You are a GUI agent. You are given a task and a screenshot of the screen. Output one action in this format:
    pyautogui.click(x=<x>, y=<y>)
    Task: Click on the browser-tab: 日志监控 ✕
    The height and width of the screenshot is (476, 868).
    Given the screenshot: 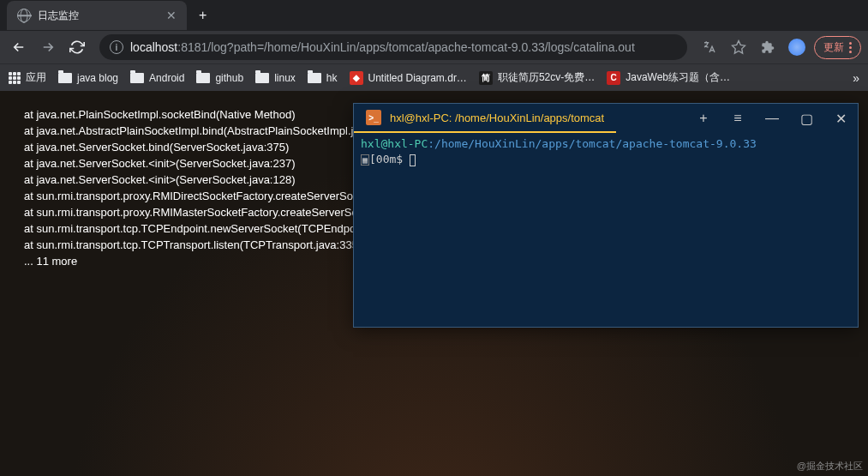 What is the action you would take?
    pyautogui.click(x=97, y=15)
    